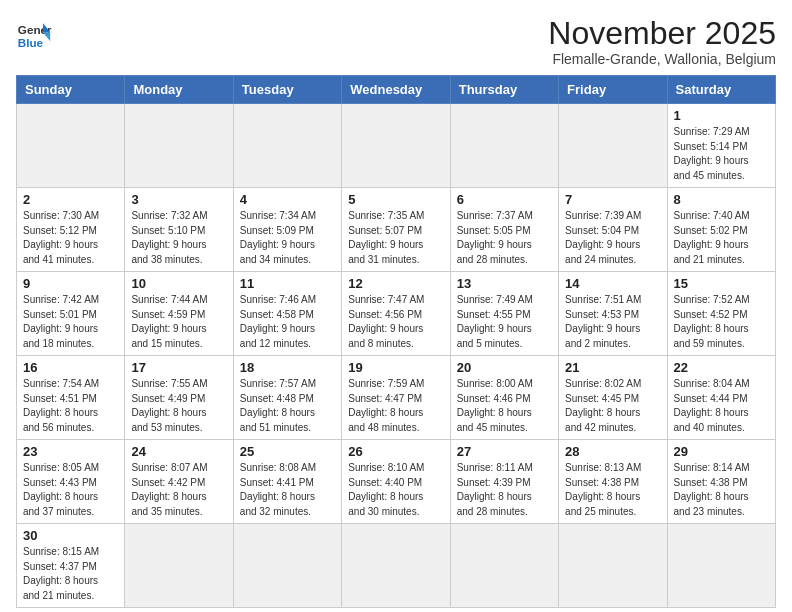 The width and height of the screenshot is (792, 612). Describe the element at coordinates (396, 398) in the screenshot. I see `calendar-cell-w4-d4: 19Sunrise: 7:59 AM Sunset: 4:47 PM Dayli…` at that location.